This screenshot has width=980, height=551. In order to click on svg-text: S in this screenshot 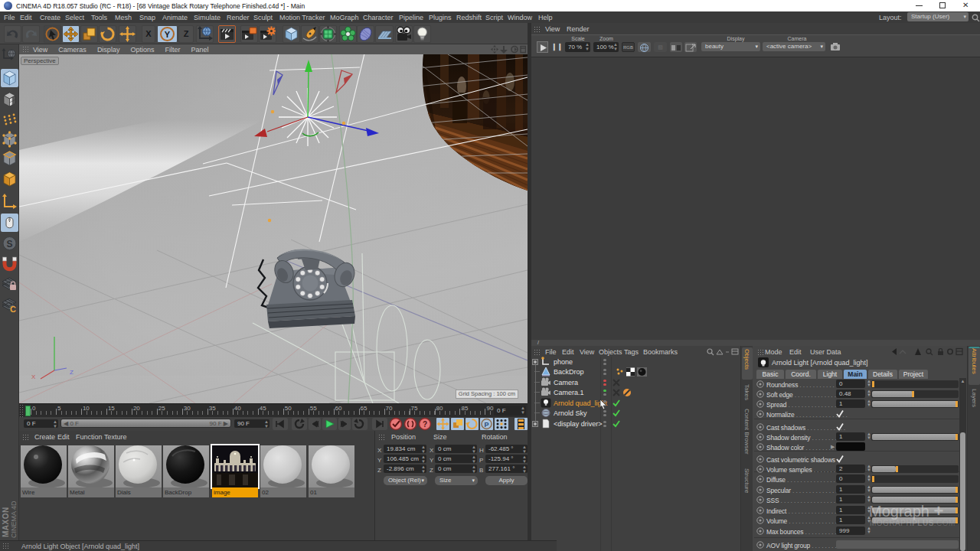, I will do `click(9, 244)`.